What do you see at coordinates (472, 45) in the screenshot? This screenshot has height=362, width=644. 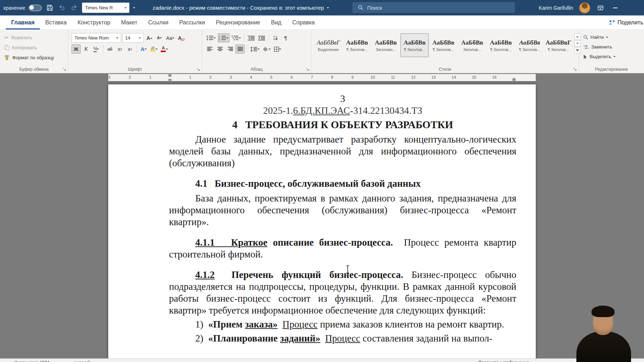 I see `style-card: АаБбВвЗаголов...` at bounding box center [472, 45].